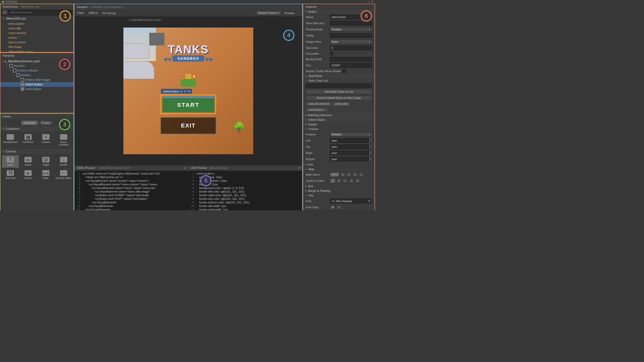 The height and width of the screenshot is (362, 644). Describe the element at coordinates (332, 54) in the screenshot. I see `focusable-checkbox` at that location.